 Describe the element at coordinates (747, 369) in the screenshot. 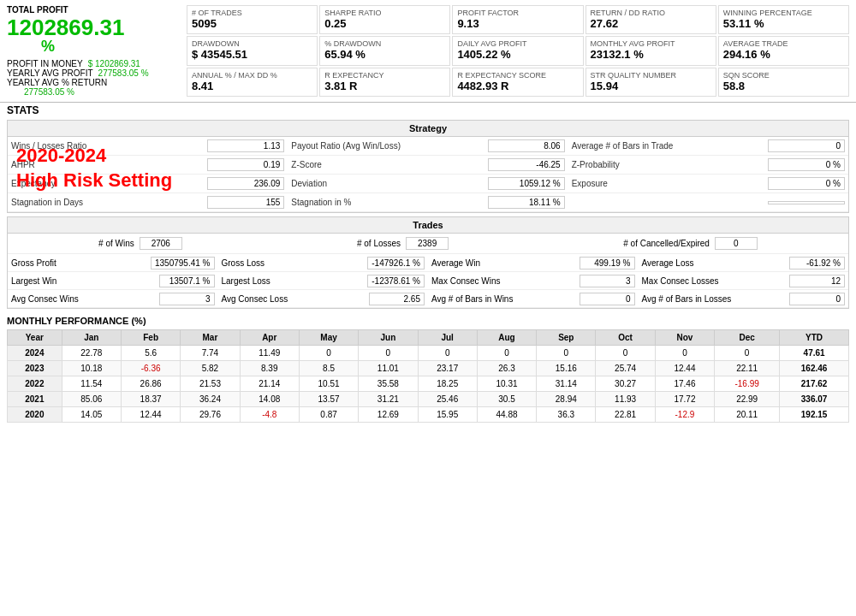

I see `monthly-cell: 22.11` at that location.